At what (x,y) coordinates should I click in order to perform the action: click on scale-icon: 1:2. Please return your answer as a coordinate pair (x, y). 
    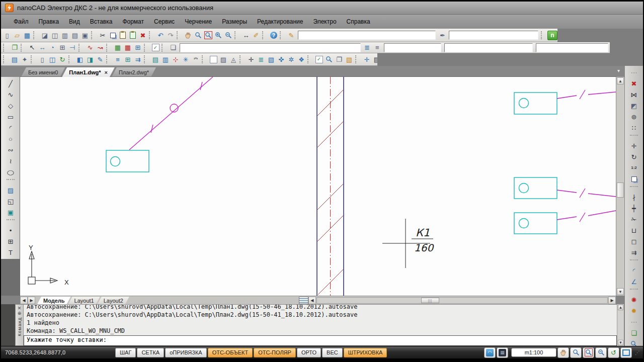
    Looking at the image, I should click on (634, 168).